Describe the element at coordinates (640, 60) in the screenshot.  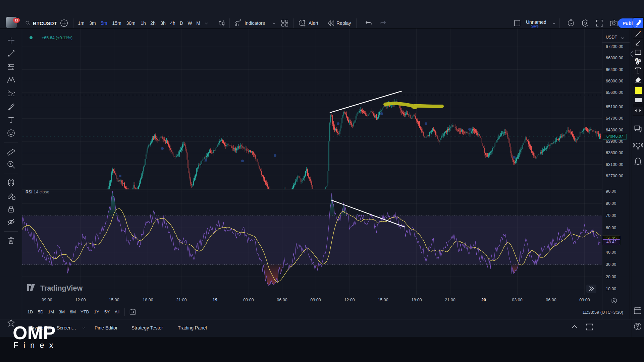
I see `svg-text: 2` at that location.